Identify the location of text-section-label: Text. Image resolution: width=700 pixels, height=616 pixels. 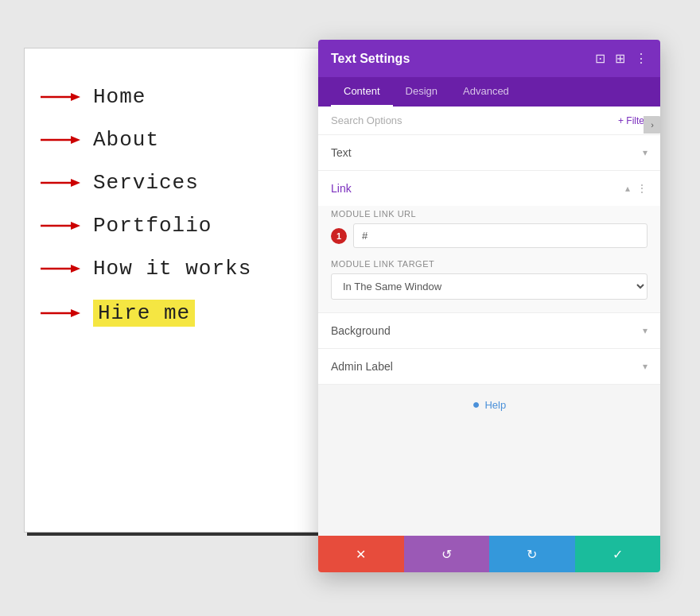
(341, 153).